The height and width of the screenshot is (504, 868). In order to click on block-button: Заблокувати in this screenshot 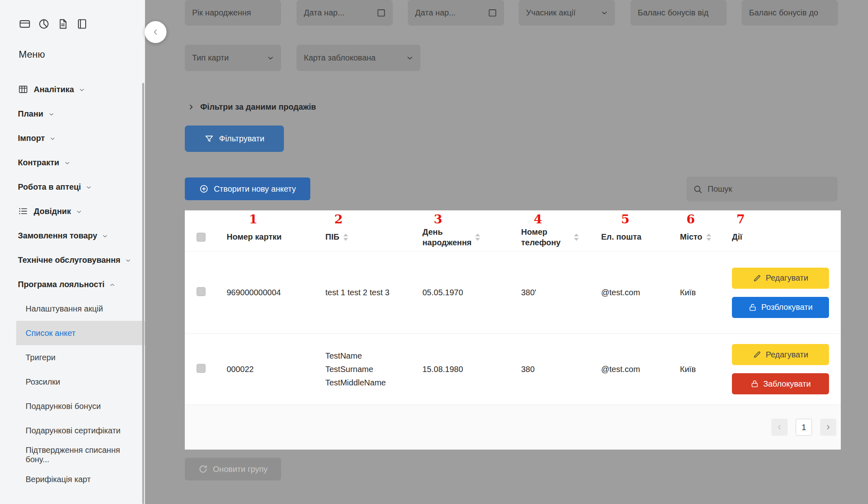, I will do `click(781, 384)`.